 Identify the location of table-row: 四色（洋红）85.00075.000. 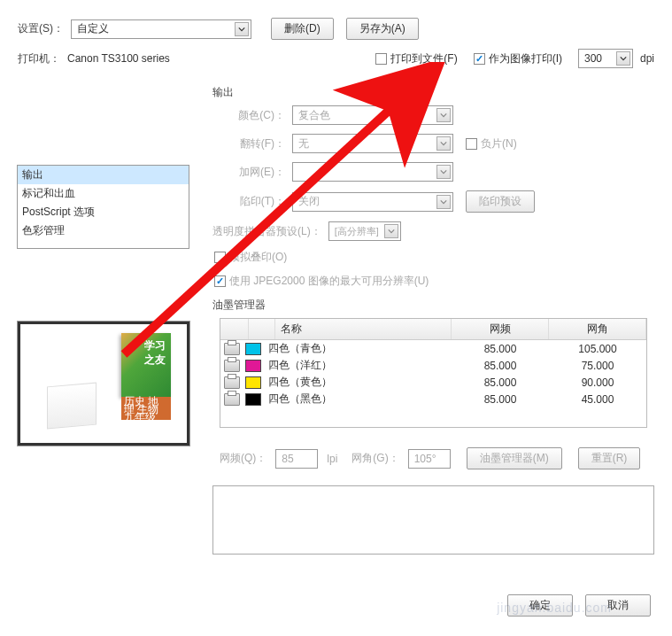
(434, 365).